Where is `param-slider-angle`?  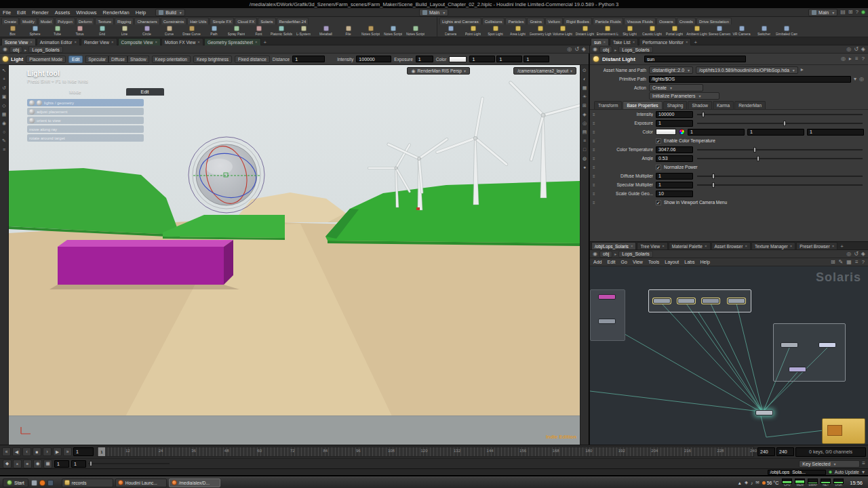
param-slider-angle is located at coordinates (780, 159).